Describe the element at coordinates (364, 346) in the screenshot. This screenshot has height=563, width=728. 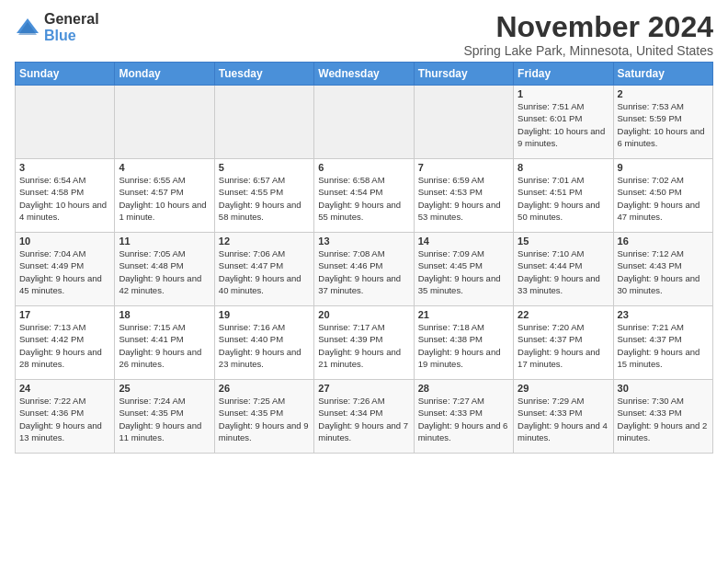
I see `day-info: Sunrise: 7:17 AM Sunset: 4:39 PM Dayligh…` at that location.